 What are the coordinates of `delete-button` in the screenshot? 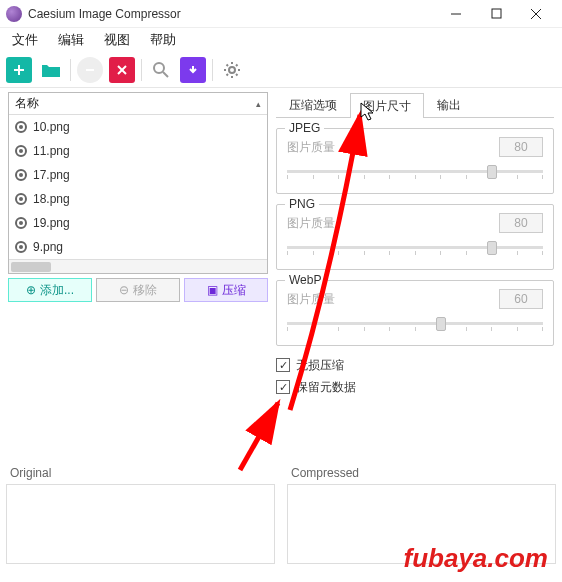 It's located at (122, 70).